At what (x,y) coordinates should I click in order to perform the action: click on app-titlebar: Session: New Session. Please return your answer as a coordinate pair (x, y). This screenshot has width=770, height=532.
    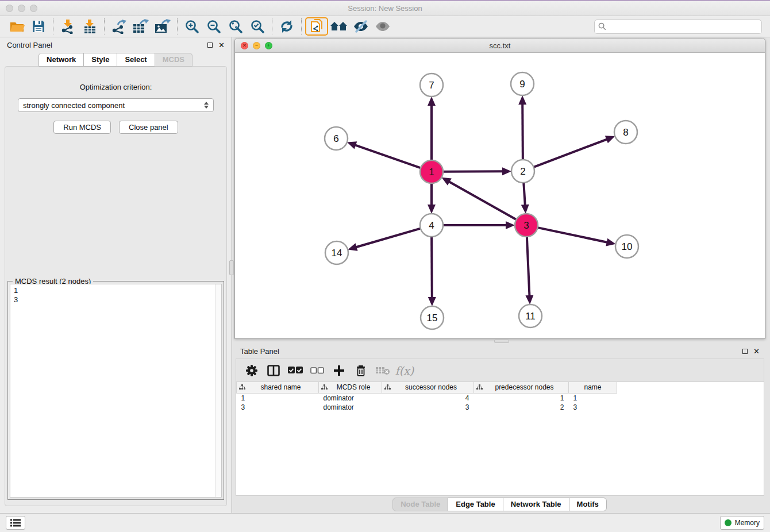
    Looking at the image, I should click on (385, 9).